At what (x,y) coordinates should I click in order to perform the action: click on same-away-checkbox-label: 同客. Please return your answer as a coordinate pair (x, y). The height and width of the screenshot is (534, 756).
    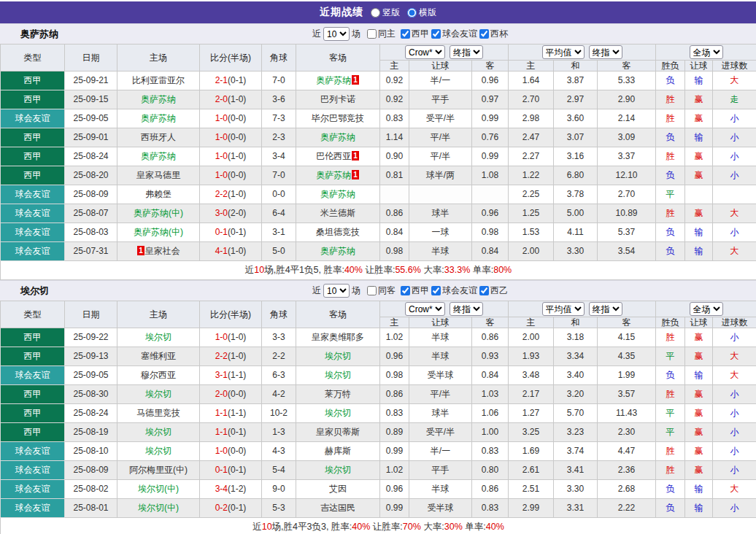
    Looking at the image, I should click on (381, 290).